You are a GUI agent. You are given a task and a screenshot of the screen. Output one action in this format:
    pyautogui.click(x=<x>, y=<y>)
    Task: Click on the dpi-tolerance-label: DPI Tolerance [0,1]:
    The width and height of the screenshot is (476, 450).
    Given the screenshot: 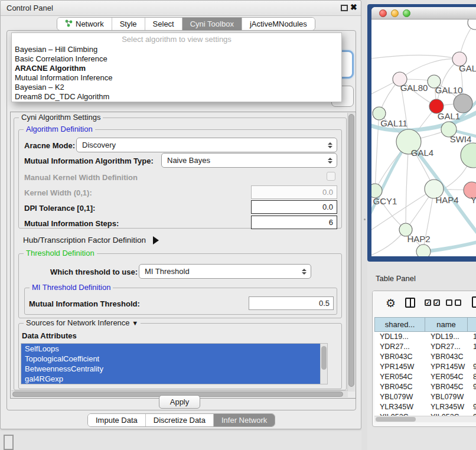 What is the action you would take?
    pyautogui.click(x=60, y=208)
    